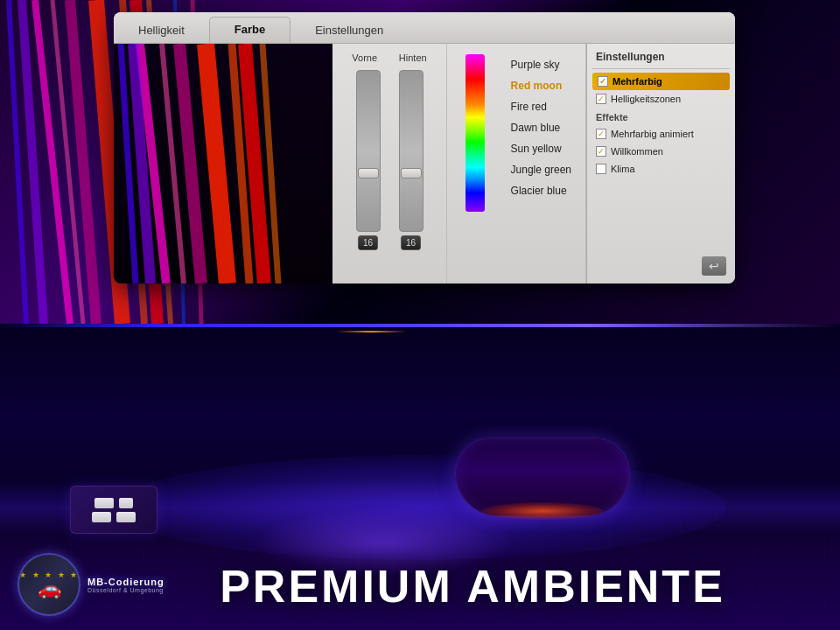 The width and height of the screenshot is (840, 630). What do you see at coordinates (389, 164) in the screenshot?
I see `sliders-area: Vorne Hinten 16 16` at bounding box center [389, 164].